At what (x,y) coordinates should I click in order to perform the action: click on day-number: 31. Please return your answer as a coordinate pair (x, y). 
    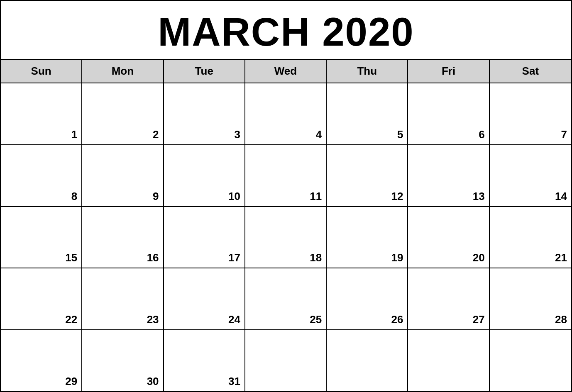
    Looking at the image, I should click on (234, 382).